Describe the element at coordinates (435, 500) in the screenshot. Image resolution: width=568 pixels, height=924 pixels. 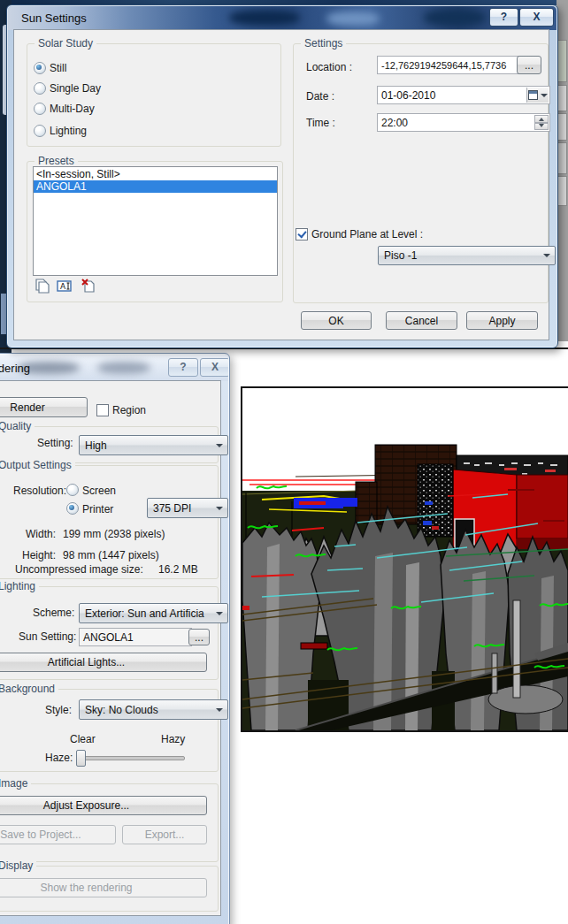
I see `scene-glass-wall` at that location.